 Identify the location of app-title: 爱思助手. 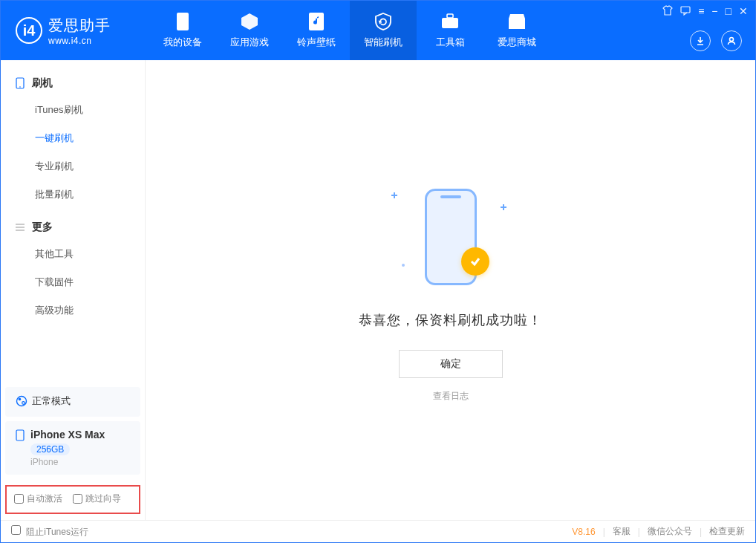
(79, 25).